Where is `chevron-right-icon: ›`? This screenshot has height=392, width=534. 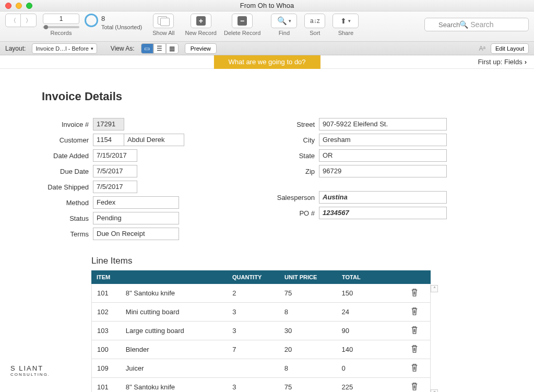
chevron-right-icon: › is located at coordinates (526, 62).